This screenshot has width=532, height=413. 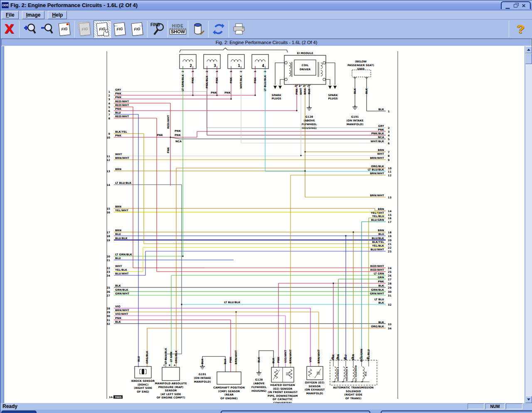 I want to click on wire-label: PNK, so click(x=381, y=281).